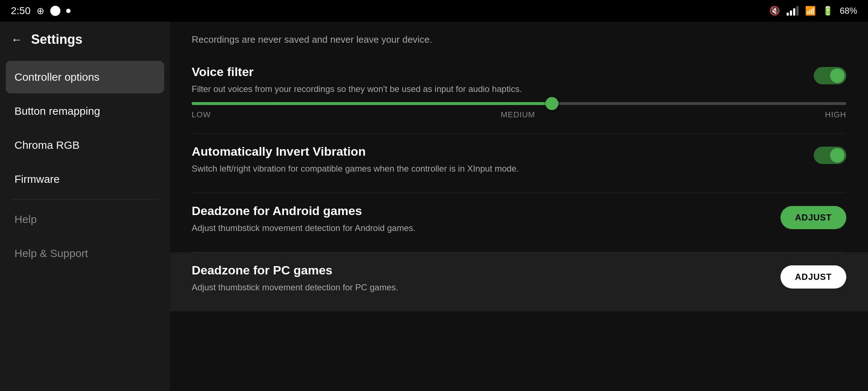 Image resolution: width=868 pixels, height=391 pixels. What do you see at coordinates (837, 76) in the screenshot?
I see `toggle-thumb` at bounding box center [837, 76].